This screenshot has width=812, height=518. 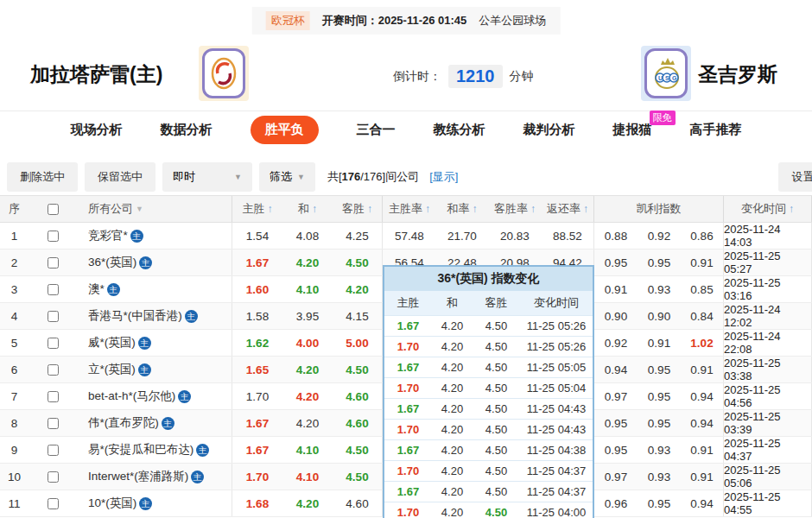 What do you see at coordinates (409, 209) in the screenshot?
I see `col-home-rate: 主胜率↑` at bounding box center [409, 209].